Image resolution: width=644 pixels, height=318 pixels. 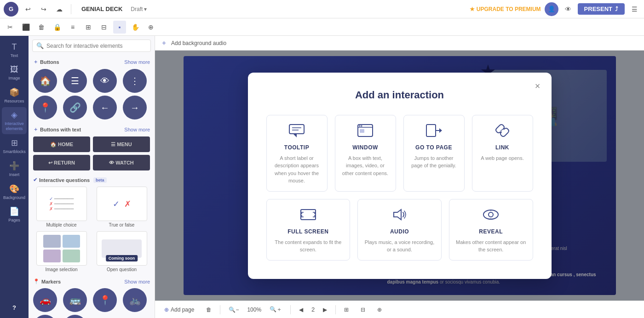 What do you see at coordinates (234, 310) in the screenshot?
I see `zoom-out-button: 🔍−` at bounding box center [234, 310].